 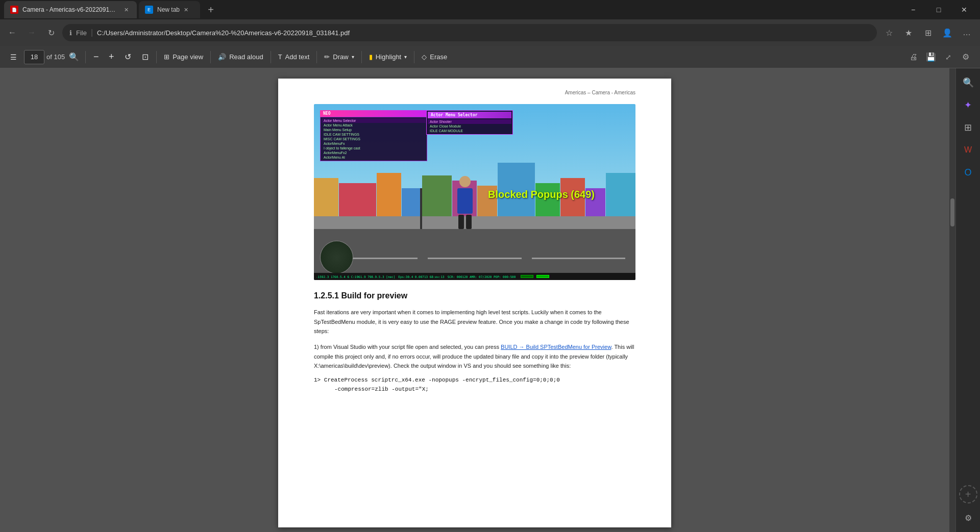 I want to click on read-aloud-label: Read aloud, so click(x=246, y=57).